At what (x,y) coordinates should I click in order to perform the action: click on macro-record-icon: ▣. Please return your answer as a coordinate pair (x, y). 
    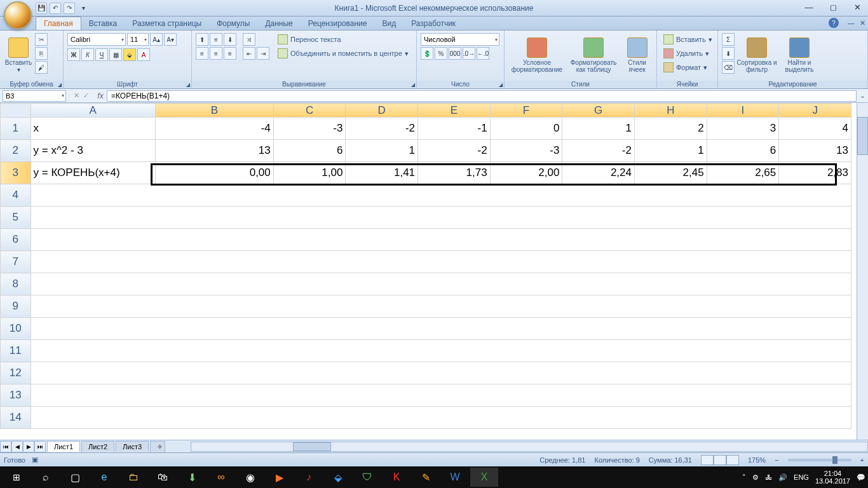
    Looking at the image, I should click on (35, 460).